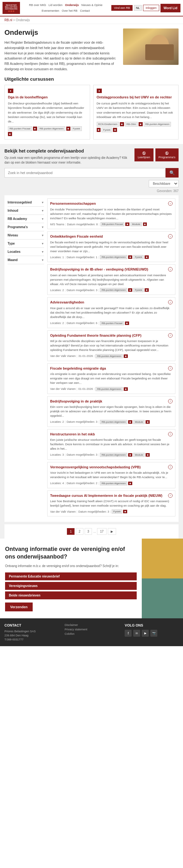 The image size is (183, 868). Describe the element at coordinates (92, 634) in the screenshot. I see `footer-colofon: Colofon` at that location.